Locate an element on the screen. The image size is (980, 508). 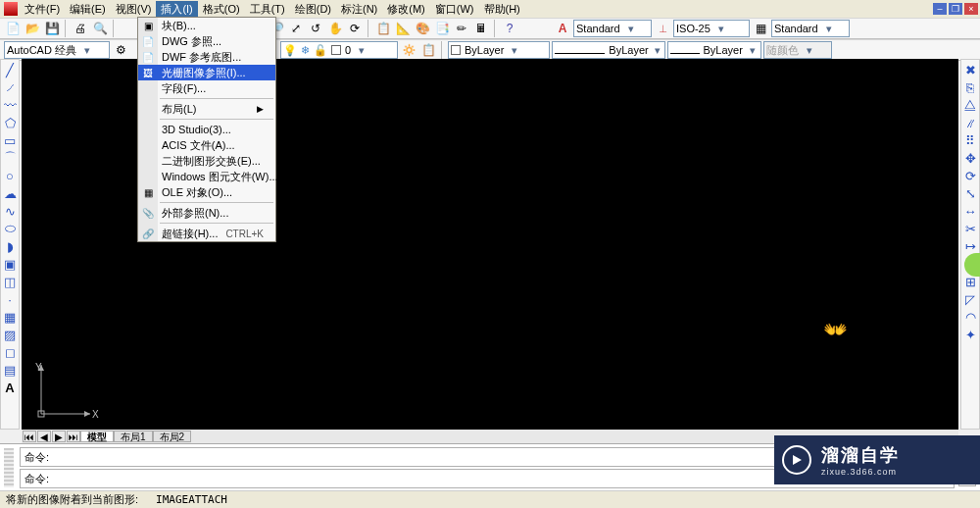
menu-item-field: 字段(F)... is located at coordinates (207, 88).